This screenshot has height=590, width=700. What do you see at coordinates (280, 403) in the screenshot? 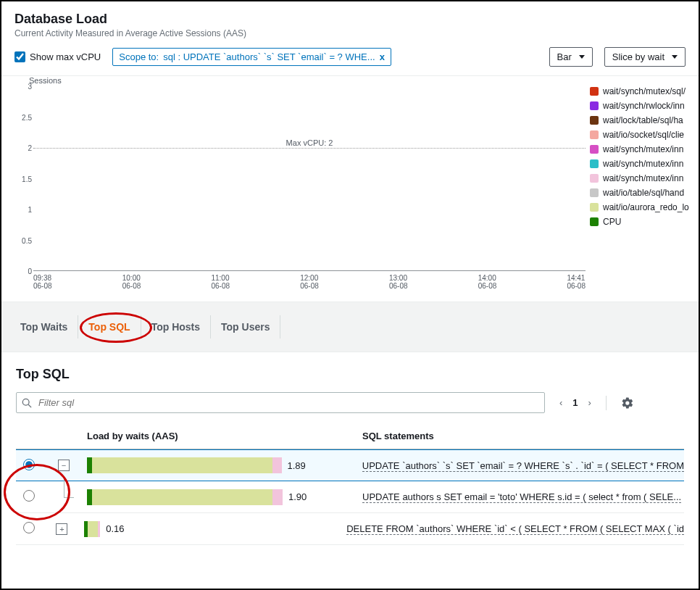
I see `filter-sql-input` at bounding box center [280, 403].